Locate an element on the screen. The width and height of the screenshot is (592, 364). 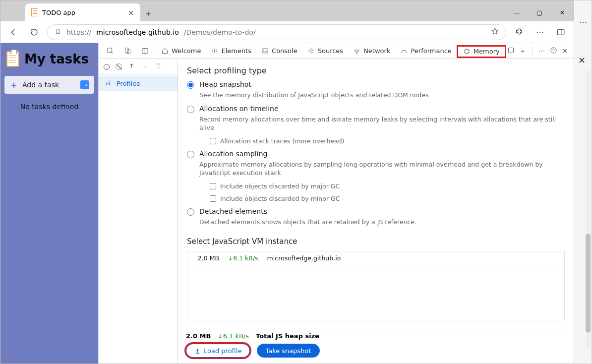
checkbox-alloc-stack-traces is located at coordinates (213, 141).